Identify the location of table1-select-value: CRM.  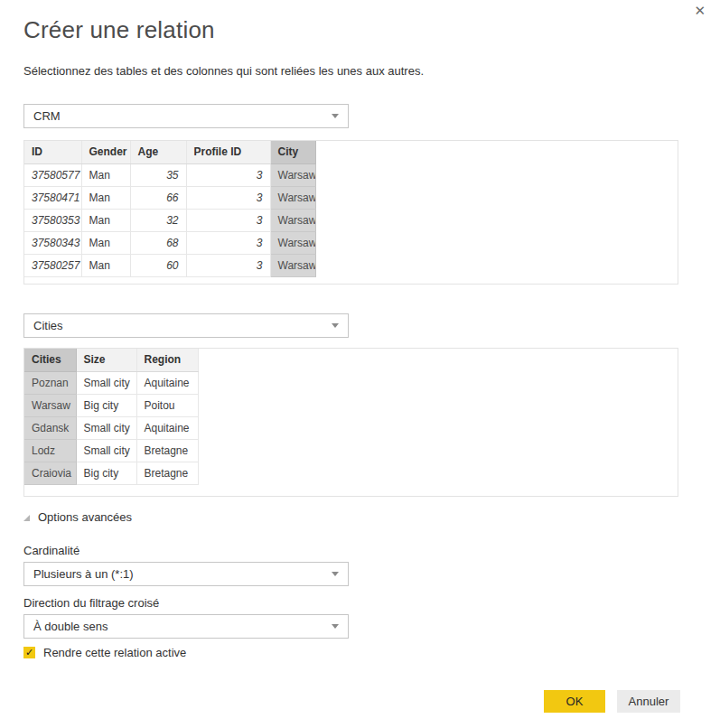
(47, 116).